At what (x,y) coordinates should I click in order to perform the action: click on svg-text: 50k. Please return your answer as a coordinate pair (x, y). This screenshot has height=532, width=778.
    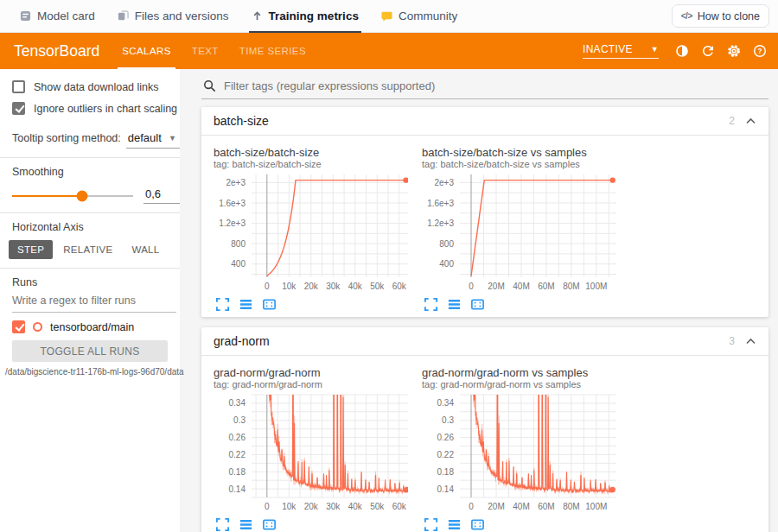
    Looking at the image, I should click on (377, 506).